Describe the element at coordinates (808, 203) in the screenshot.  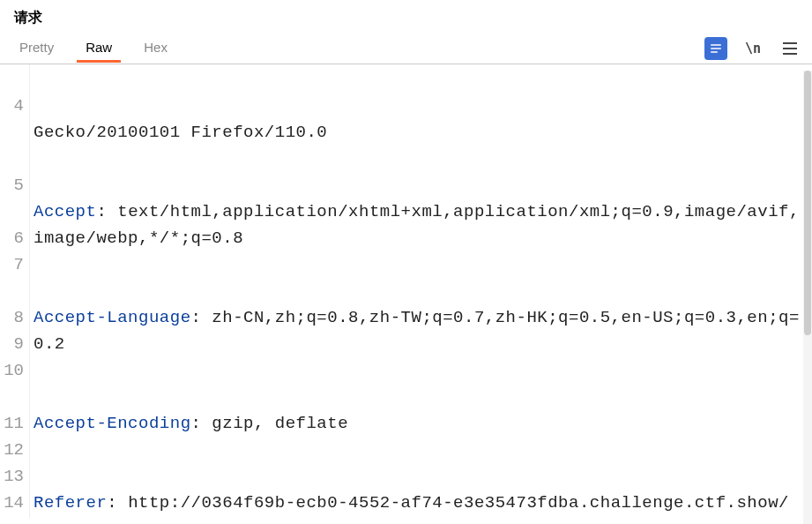
I see `scrollbar-thumb` at that location.